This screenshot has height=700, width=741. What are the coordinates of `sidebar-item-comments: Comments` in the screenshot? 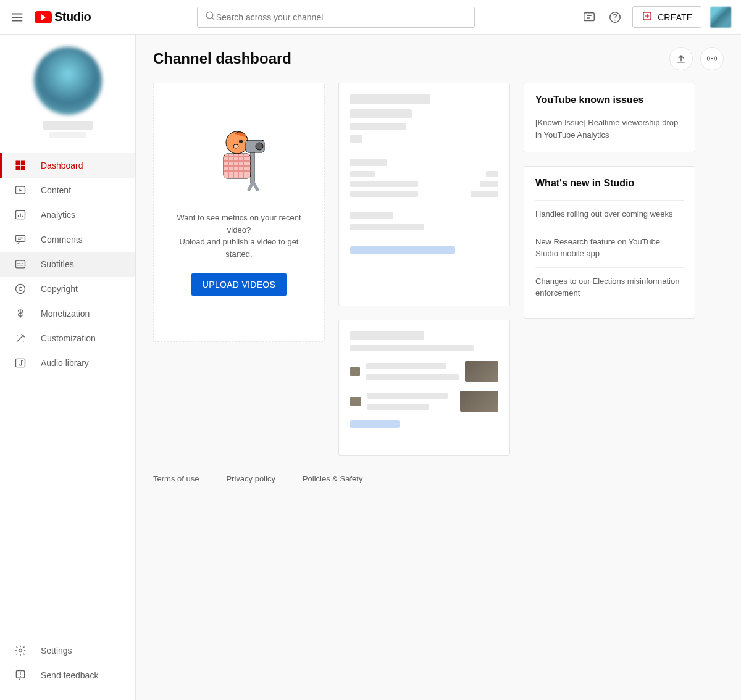 It's located at (68, 240).